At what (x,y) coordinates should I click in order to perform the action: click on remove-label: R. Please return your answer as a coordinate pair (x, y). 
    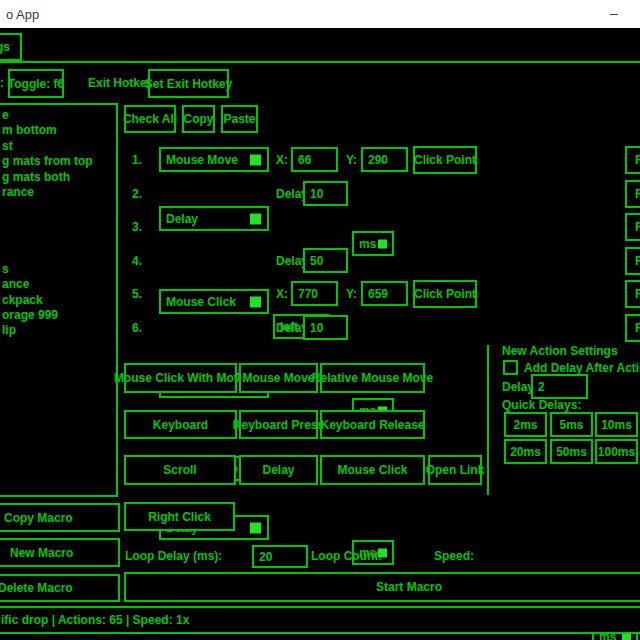
    Looking at the image, I should click on (638, 328).